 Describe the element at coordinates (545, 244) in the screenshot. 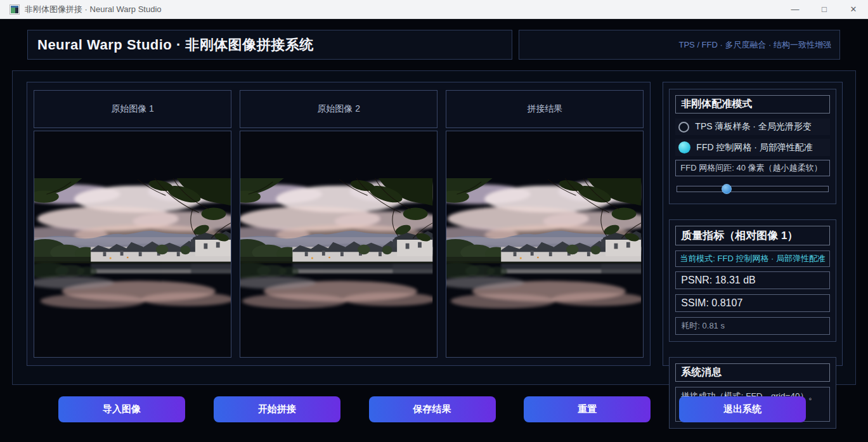

I see `photo-result` at that location.